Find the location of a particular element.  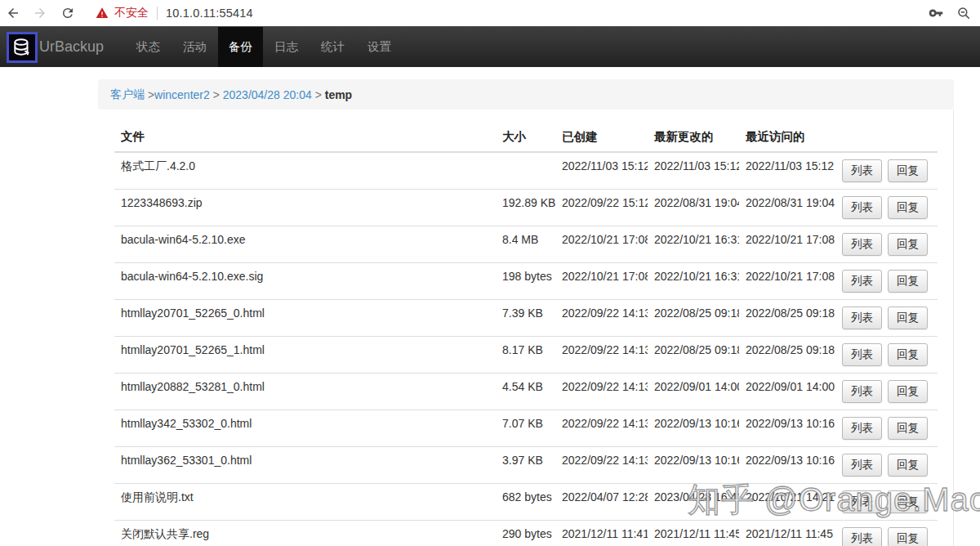

urbackup-logo: UrBackup is located at coordinates (52, 47).